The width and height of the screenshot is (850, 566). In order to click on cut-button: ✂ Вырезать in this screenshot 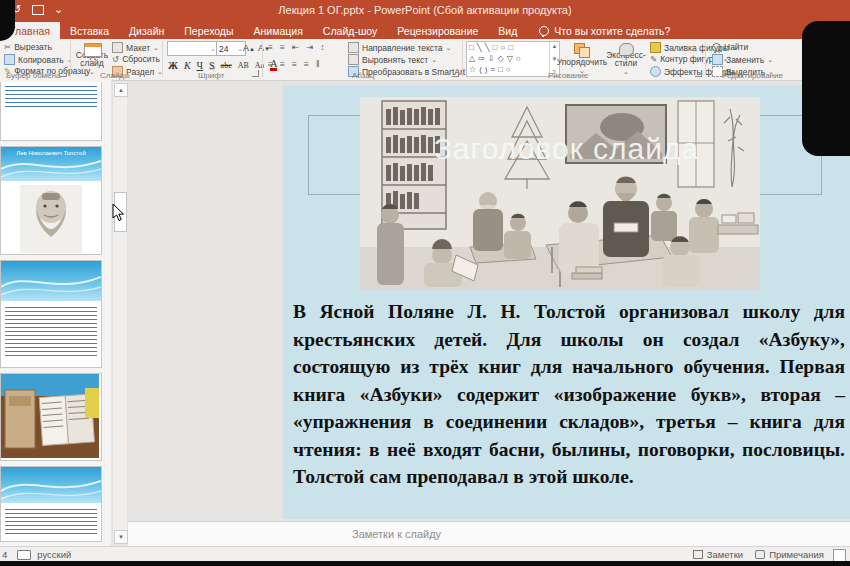, I will do `click(28, 47)`.